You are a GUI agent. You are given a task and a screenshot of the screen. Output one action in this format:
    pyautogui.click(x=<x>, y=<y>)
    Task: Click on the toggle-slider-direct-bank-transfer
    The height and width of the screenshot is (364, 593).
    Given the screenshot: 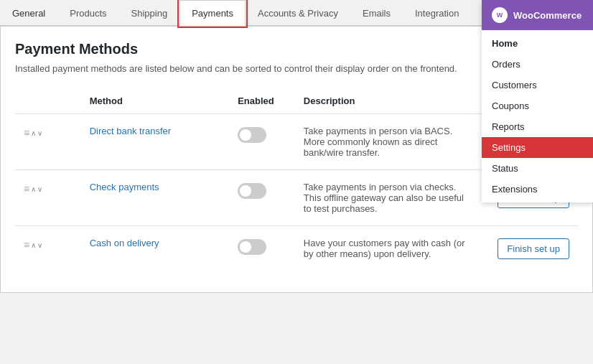 What is the action you would take?
    pyautogui.click(x=252, y=135)
    